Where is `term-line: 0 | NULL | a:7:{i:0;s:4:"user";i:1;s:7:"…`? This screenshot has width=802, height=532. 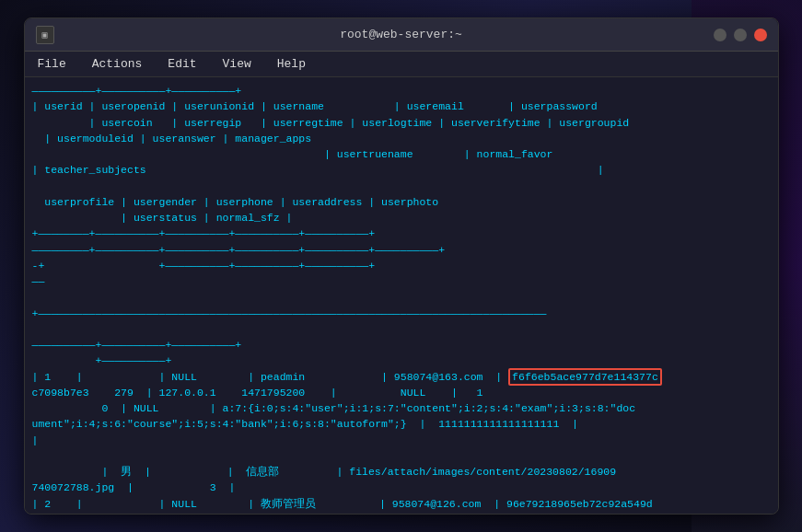
term-line: 0 | NULL | a:7:{i:0;s:4:"user";i:1;s:7:"… is located at coordinates (401, 409).